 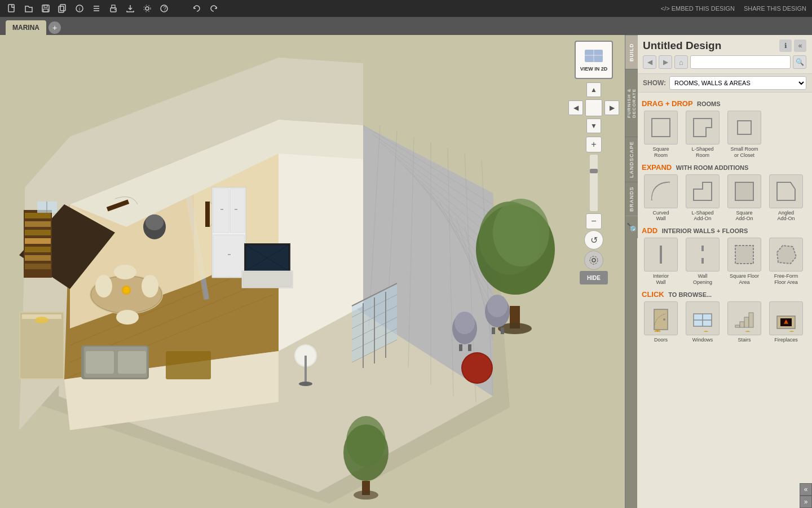 What do you see at coordinates (703, 255) in the screenshot?
I see `wall-opening-icon` at bounding box center [703, 255].